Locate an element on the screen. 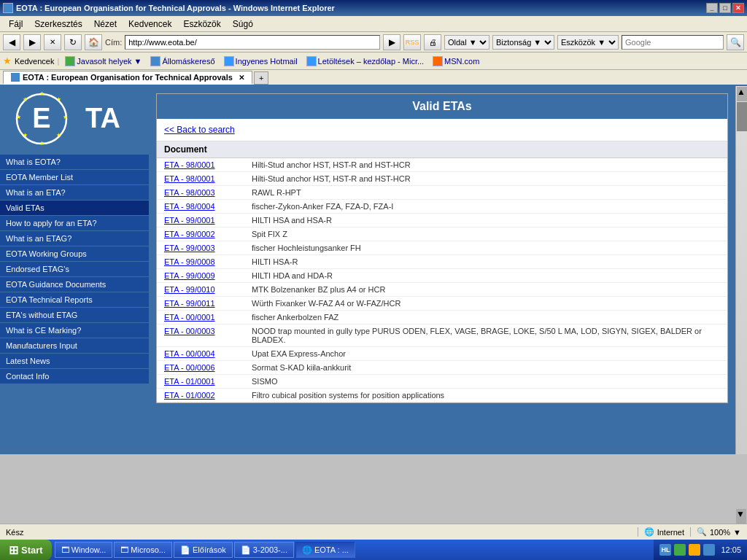 The image size is (747, 560). title-bar: EOTA : European Organisation for Technic… is located at coordinates (374, 8).